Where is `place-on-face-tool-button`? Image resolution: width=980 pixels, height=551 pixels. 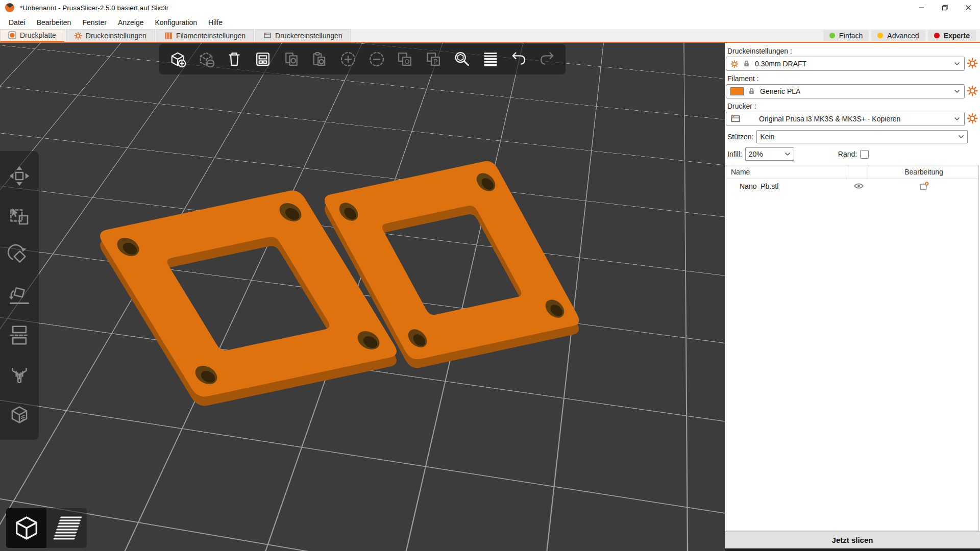
place-on-face-tool-button is located at coordinates (19, 295).